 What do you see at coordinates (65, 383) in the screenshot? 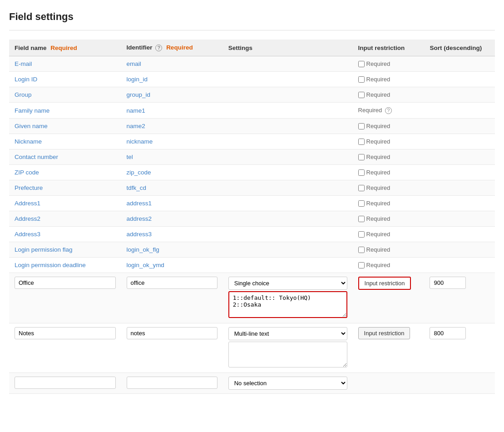
I see `extra-field-name-cell` at bounding box center [65, 383].